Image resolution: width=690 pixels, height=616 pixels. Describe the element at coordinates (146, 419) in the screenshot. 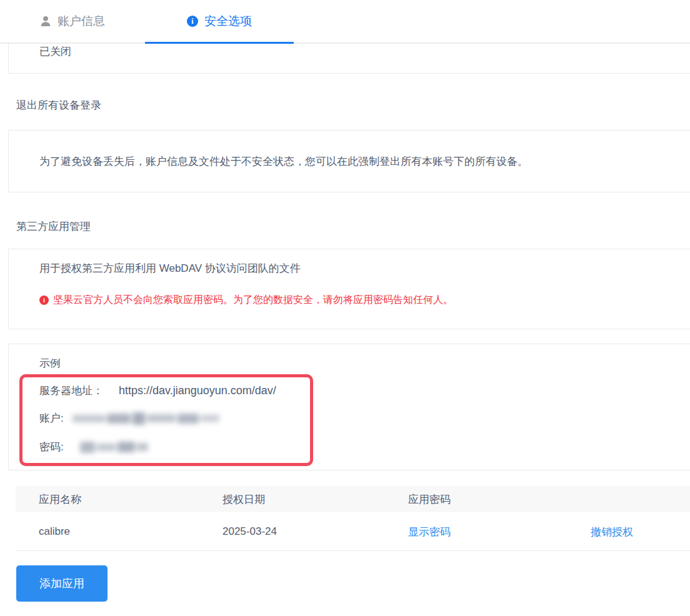

I see `redacted-account-value` at that location.